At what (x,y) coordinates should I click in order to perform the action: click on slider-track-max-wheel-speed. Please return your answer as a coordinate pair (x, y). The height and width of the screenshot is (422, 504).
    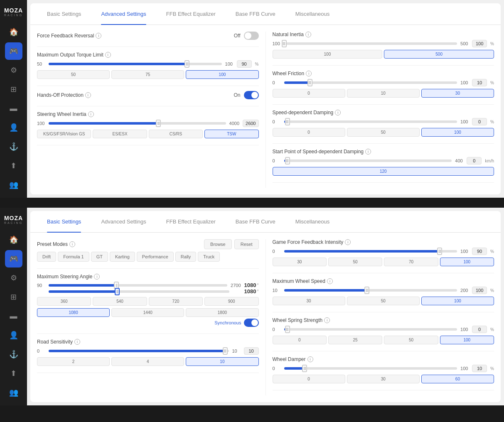
    Looking at the image, I should click on (371, 290).